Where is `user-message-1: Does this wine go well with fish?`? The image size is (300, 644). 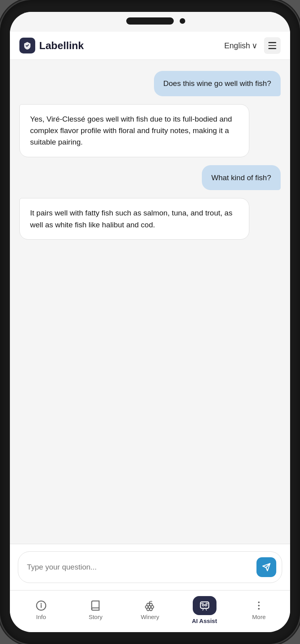
user-message-1: Does this wine go well with fish? is located at coordinates (217, 84).